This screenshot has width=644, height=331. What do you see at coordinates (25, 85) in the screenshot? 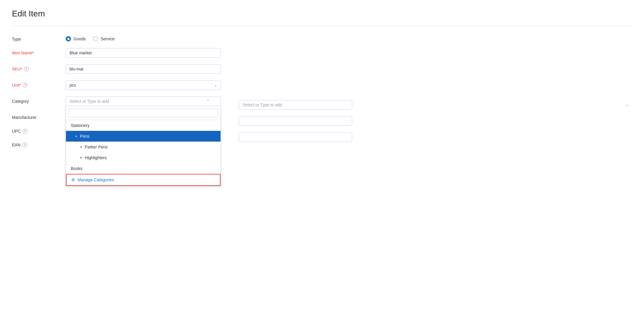
I see `unit-help-icon: ?` at bounding box center [25, 85].